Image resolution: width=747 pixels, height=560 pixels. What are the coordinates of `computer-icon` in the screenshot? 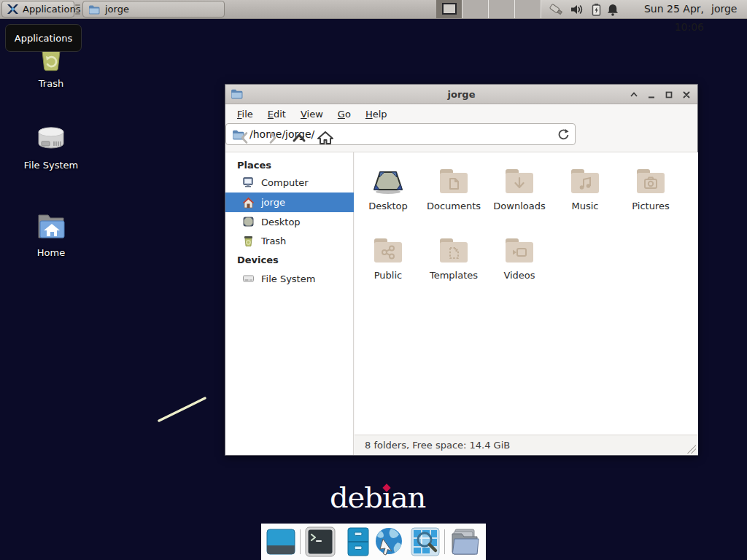 It's located at (248, 182).